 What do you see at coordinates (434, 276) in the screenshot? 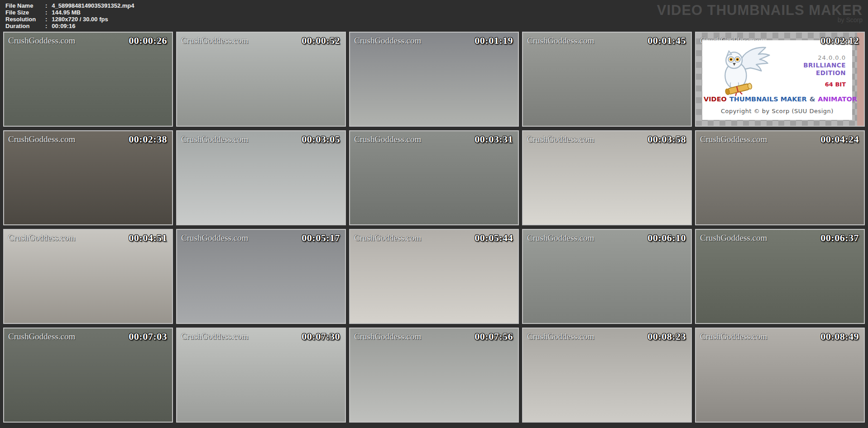
I see `video-thumbnail: CrushGoddess.com 00:05:44` at bounding box center [434, 276].